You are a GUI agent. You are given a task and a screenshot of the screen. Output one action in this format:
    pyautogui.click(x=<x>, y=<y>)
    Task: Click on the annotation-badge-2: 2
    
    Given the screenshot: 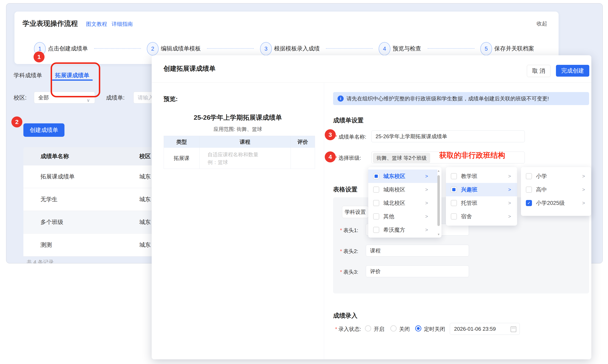 What is the action you would take?
    pyautogui.click(x=17, y=122)
    